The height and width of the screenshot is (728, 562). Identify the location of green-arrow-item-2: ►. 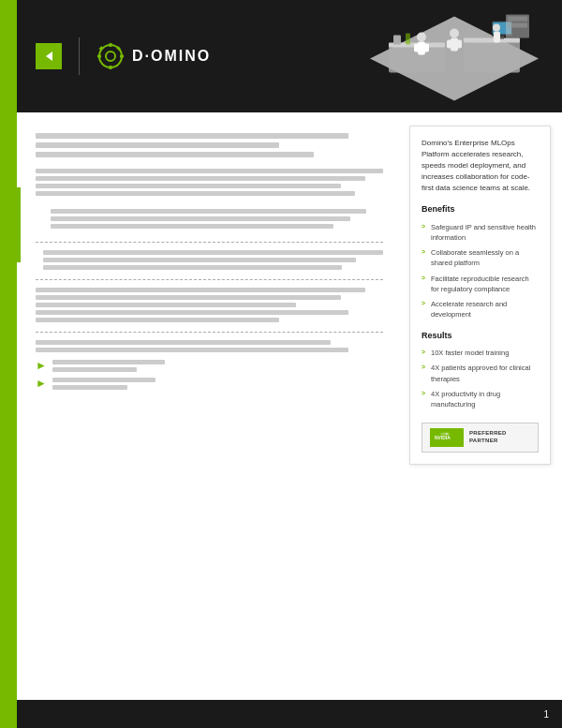
(210, 384).